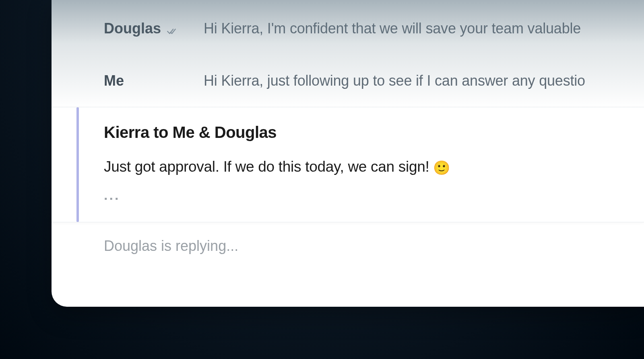 Image resolution: width=644 pixels, height=359 pixels. Describe the element at coordinates (154, 81) in the screenshot. I see `sender-cell: Me` at that location.